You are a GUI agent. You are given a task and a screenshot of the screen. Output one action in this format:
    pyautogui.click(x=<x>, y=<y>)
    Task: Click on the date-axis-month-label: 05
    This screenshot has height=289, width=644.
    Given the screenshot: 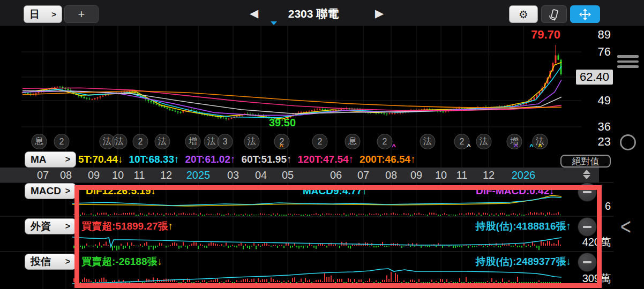 What is the action you would take?
    pyautogui.click(x=288, y=176)
    